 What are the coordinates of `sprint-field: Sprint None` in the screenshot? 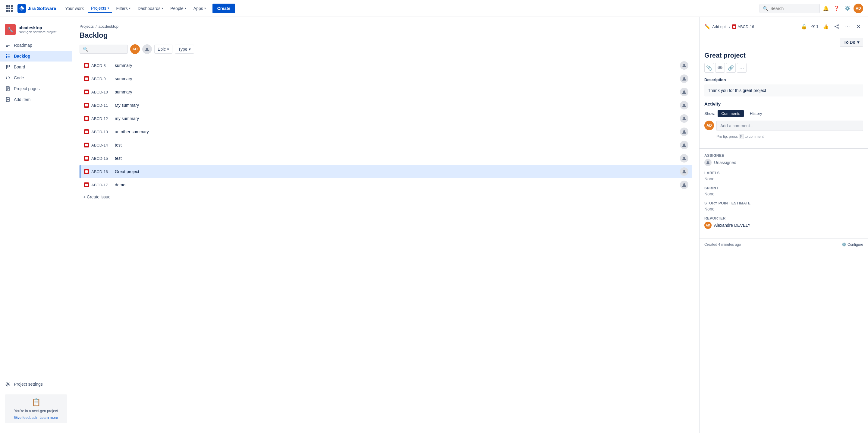 It's located at (784, 191).